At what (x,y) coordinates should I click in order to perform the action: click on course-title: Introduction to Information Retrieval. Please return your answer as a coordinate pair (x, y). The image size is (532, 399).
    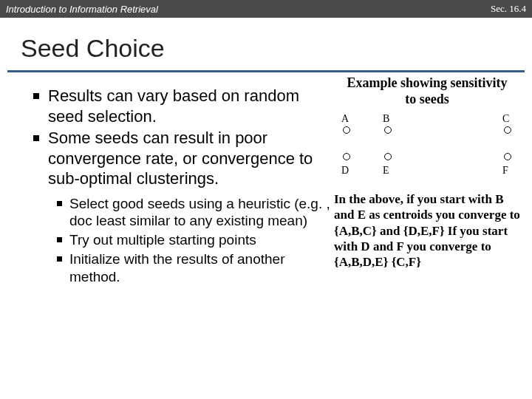
    Looking at the image, I should click on (82, 9).